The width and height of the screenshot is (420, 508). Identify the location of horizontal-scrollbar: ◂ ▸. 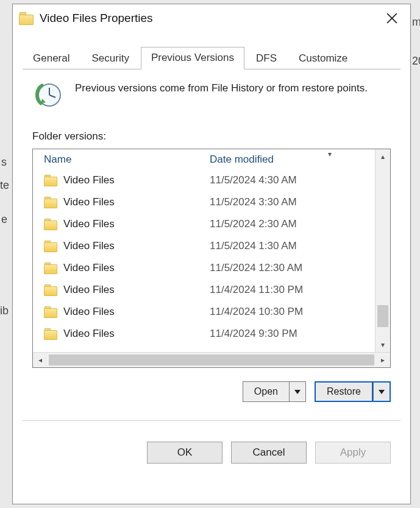
(212, 359).